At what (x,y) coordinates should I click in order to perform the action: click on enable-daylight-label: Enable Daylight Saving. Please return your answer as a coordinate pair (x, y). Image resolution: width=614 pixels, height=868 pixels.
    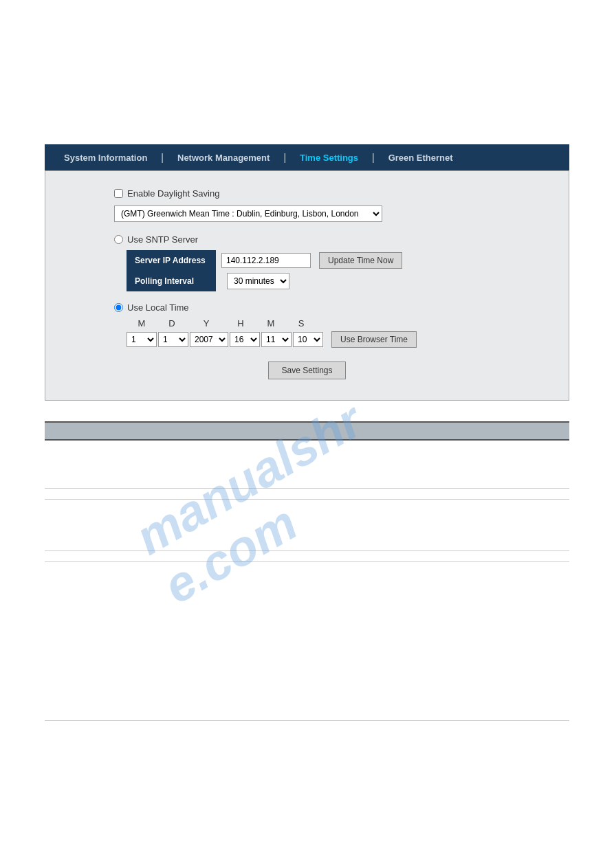
    Looking at the image, I should click on (173, 194).